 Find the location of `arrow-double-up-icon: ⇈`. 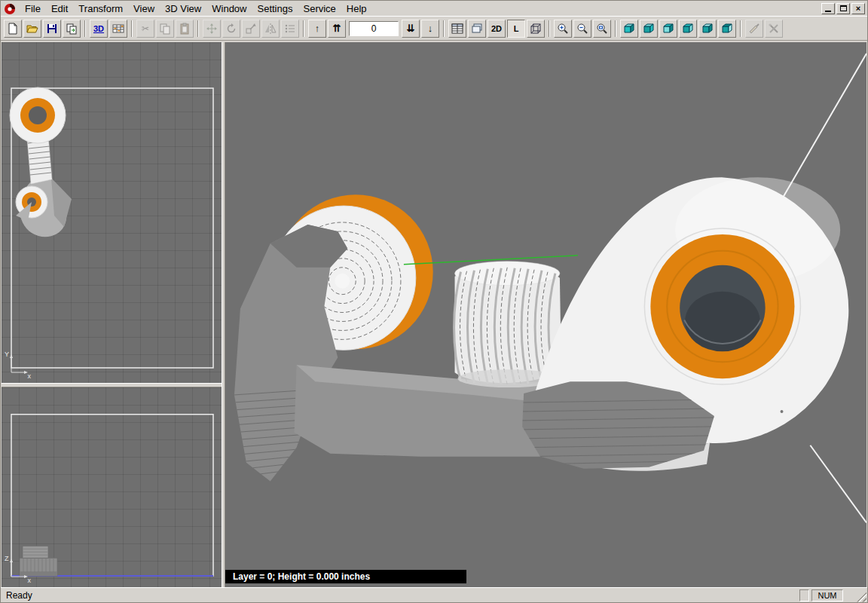

arrow-double-up-icon: ⇈ is located at coordinates (338, 29).